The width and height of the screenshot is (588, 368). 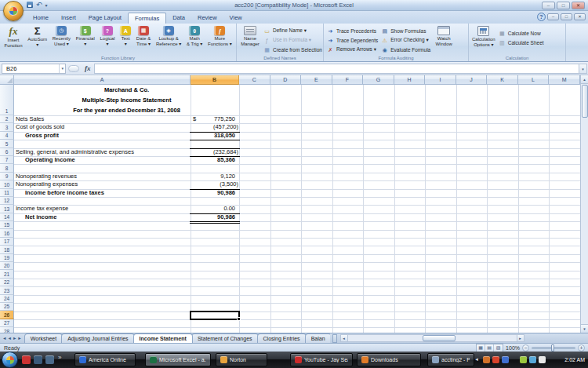 I want to click on tray-collapse-icon: ◄, so click(x=477, y=359).